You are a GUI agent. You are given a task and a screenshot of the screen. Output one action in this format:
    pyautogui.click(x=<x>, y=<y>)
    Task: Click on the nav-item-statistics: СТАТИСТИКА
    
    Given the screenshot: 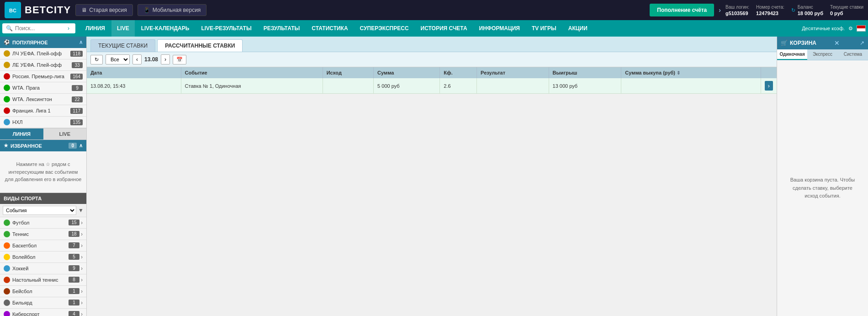 What is the action you would take?
    pyautogui.click(x=330, y=28)
    